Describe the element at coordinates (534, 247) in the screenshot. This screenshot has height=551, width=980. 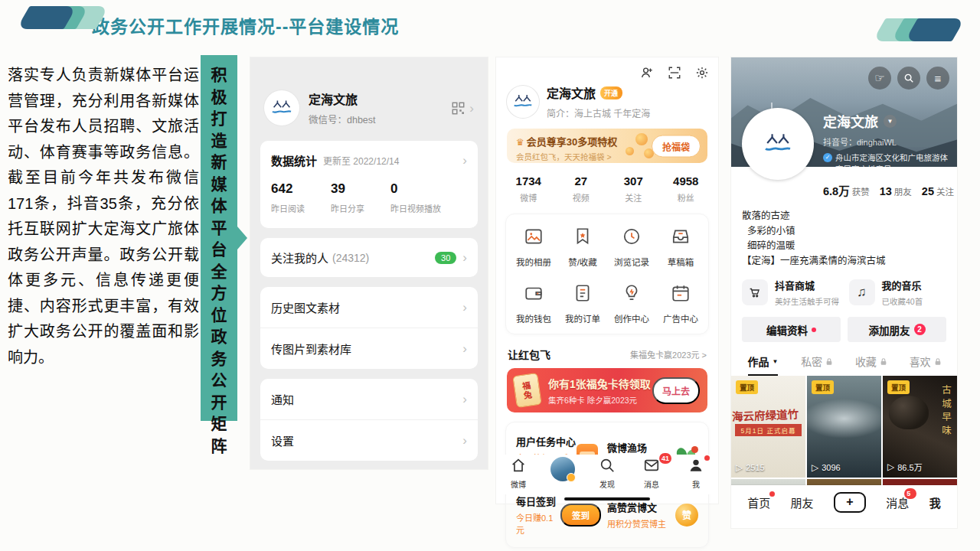
I see `shortcut-my-album: 我的相册` at that location.